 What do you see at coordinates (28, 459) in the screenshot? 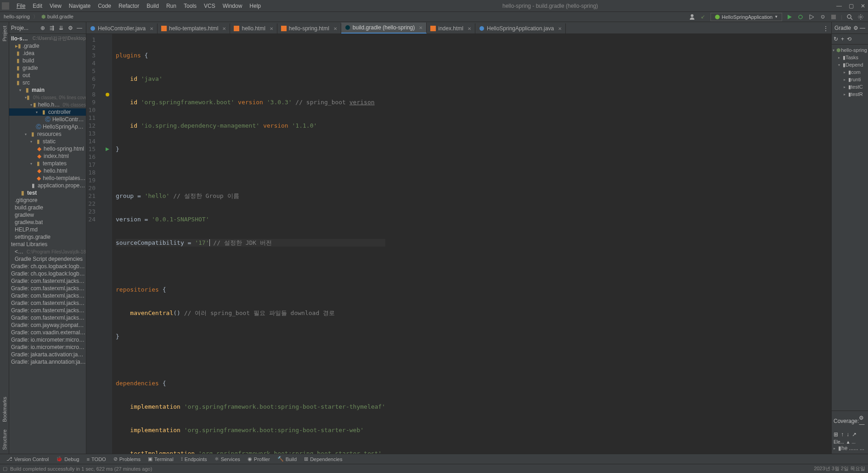
I see `bottom-version-control: ⎇Version Control` at bounding box center [28, 459].